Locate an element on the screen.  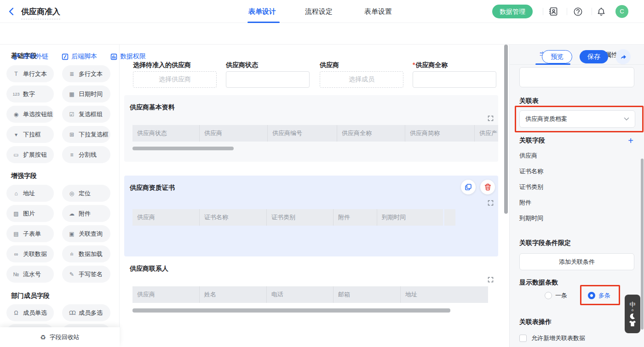
field-related-query: ▣关联查询 is located at coordinates (86, 233).